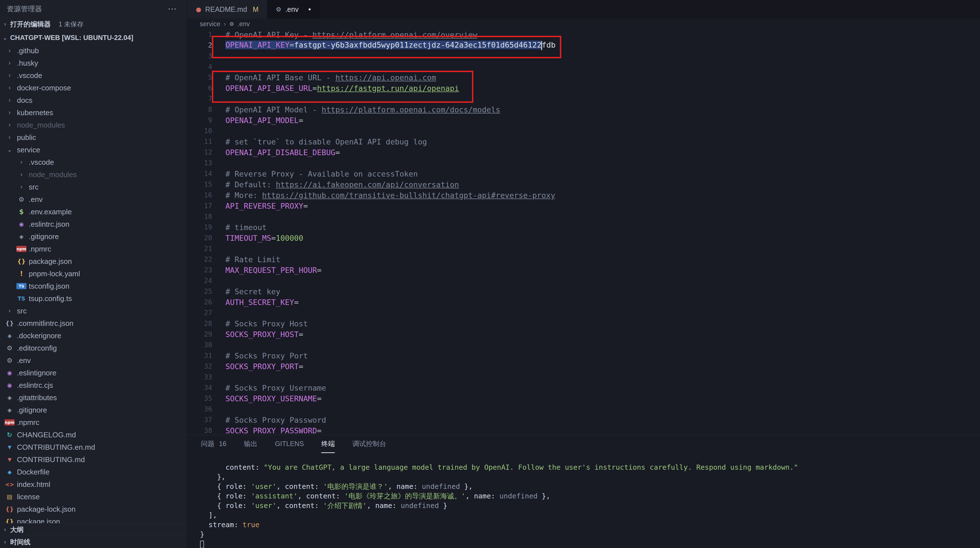  I want to click on tab-readme: ●README.mdM, so click(228, 9).